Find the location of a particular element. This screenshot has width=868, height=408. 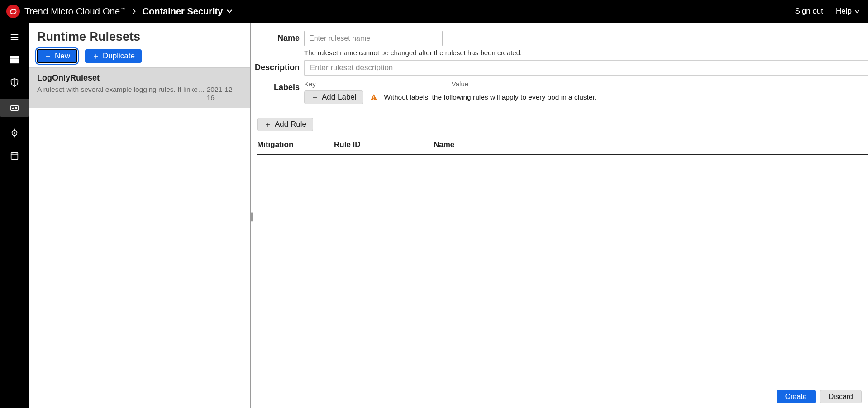

discard-button-label: Discard is located at coordinates (841, 397).